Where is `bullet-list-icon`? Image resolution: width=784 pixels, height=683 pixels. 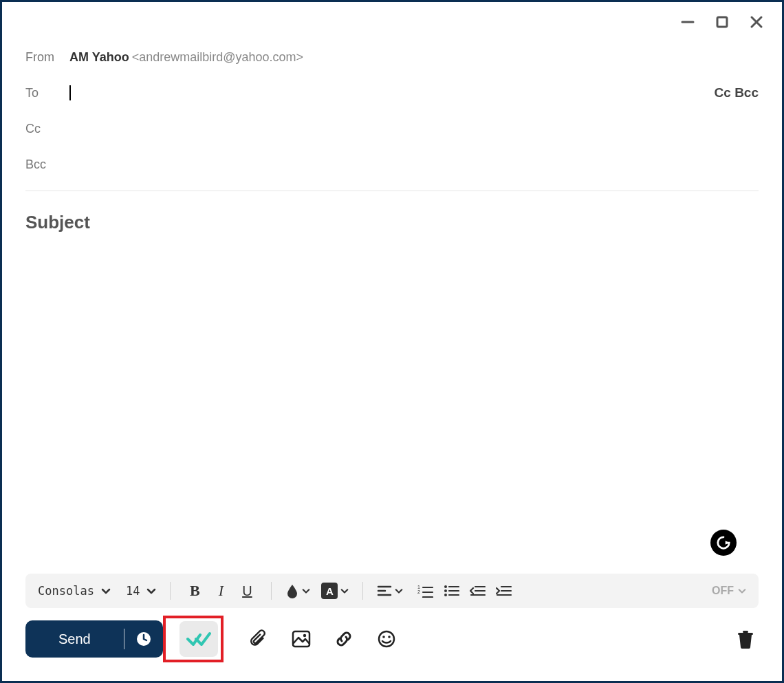 bullet-list-icon is located at coordinates (452, 591).